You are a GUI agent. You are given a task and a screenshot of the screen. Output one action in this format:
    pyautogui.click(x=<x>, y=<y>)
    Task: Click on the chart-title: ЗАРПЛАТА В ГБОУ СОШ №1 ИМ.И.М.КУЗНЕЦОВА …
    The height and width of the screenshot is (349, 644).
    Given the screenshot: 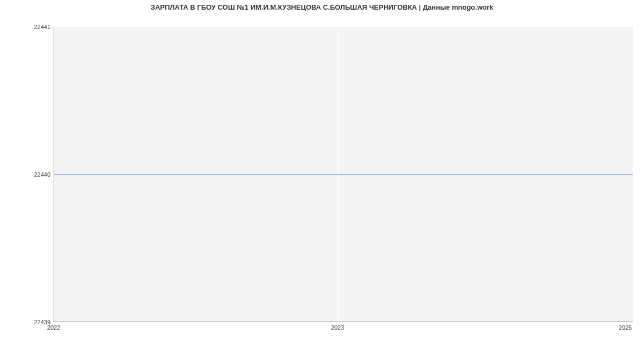 What is the action you would take?
    pyautogui.click(x=322, y=8)
    